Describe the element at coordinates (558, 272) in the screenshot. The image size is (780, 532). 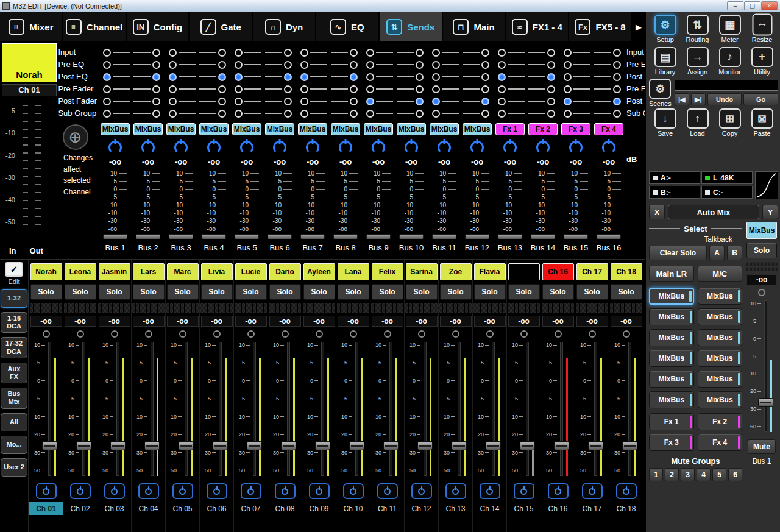
I see `channel-name-button: Ch 16` at that location.